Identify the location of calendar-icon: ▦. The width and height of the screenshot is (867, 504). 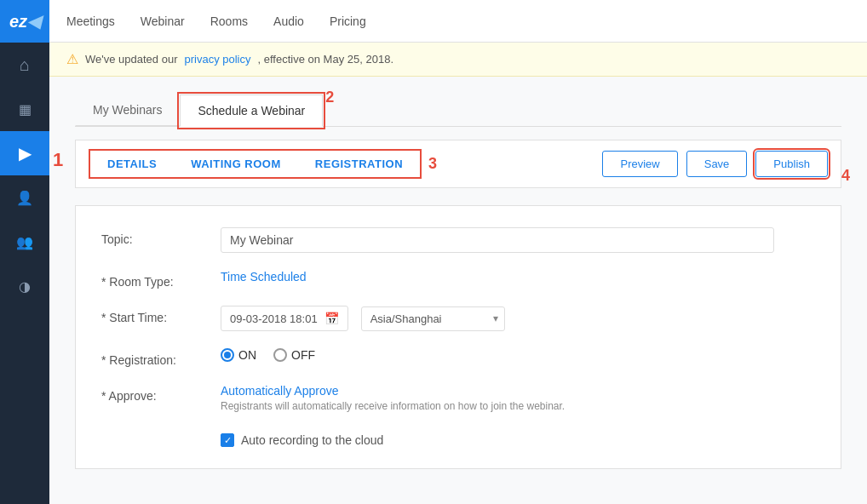
(26, 109).